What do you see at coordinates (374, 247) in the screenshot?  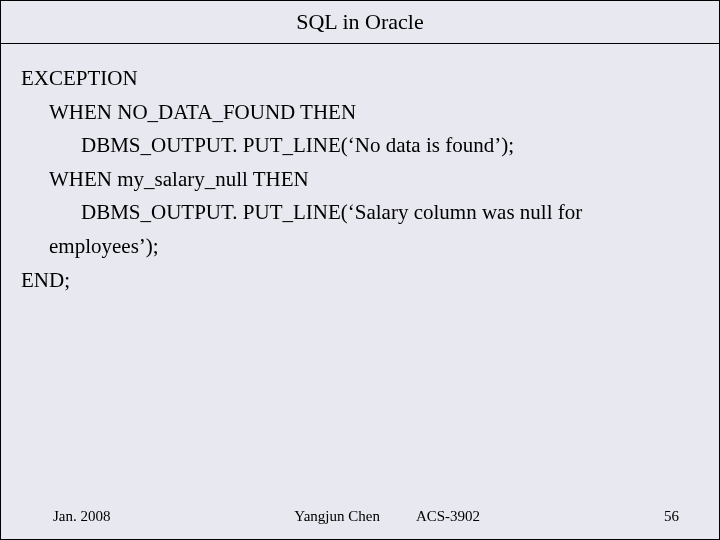 I see `code-line: employees’);` at bounding box center [374, 247].